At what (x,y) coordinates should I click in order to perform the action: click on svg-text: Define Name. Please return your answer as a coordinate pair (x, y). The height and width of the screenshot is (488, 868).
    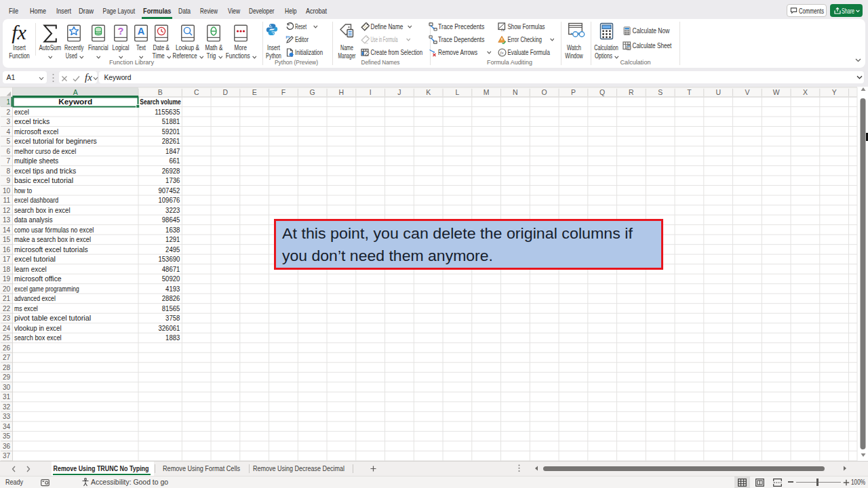
    Looking at the image, I should click on (387, 27).